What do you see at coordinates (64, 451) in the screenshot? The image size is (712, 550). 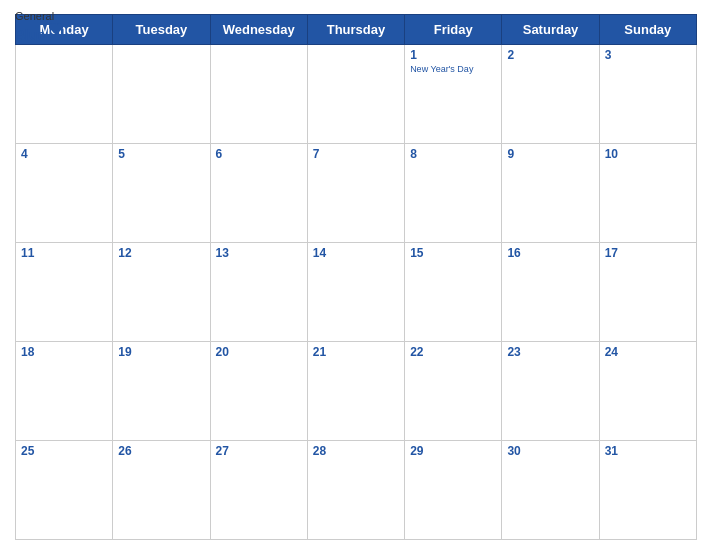 I see `day-number: 25` at bounding box center [64, 451].